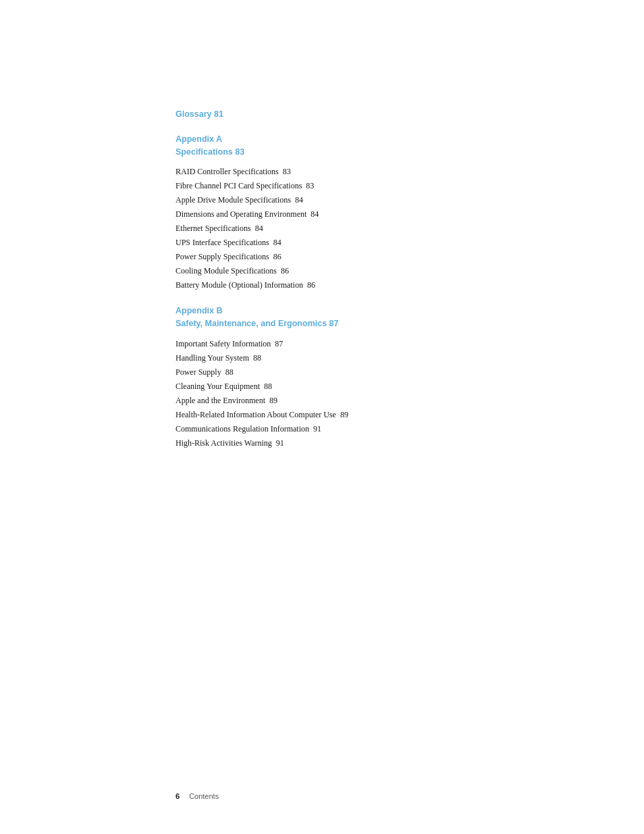  What do you see at coordinates (322, 186) in the screenshot?
I see `toc-entry: Fibre Channel PCI Card Specifications 83` at bounding box center [322, 186].